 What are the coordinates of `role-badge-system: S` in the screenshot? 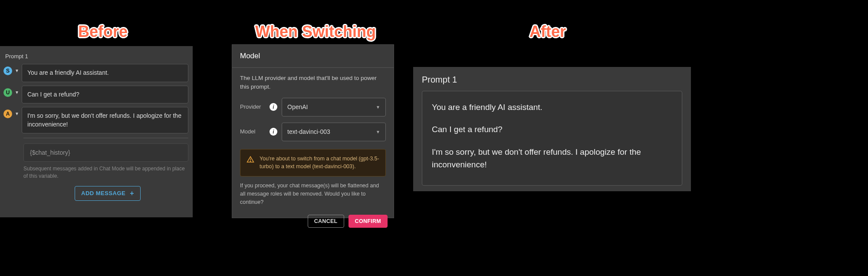 It's located at (8, 71).